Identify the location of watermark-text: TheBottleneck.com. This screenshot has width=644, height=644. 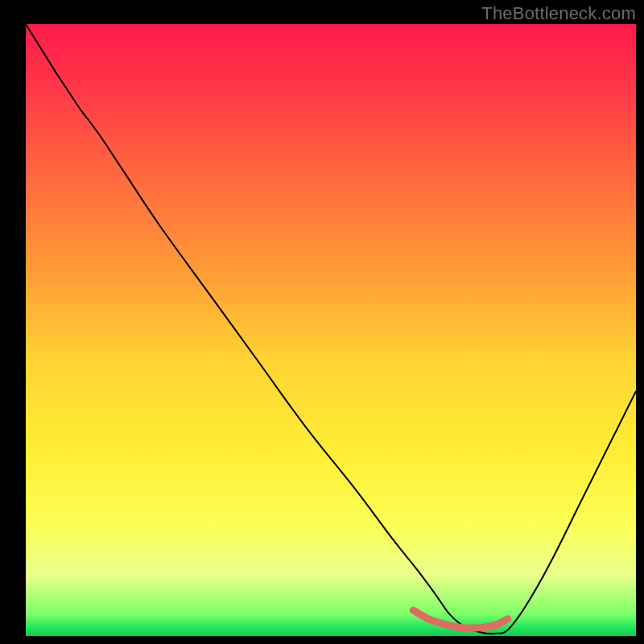
(559, 14).